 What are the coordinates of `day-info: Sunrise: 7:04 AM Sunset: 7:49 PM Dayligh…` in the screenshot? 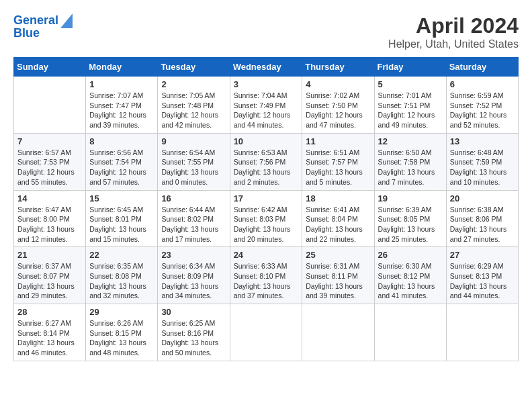 It's located at (266, 110).